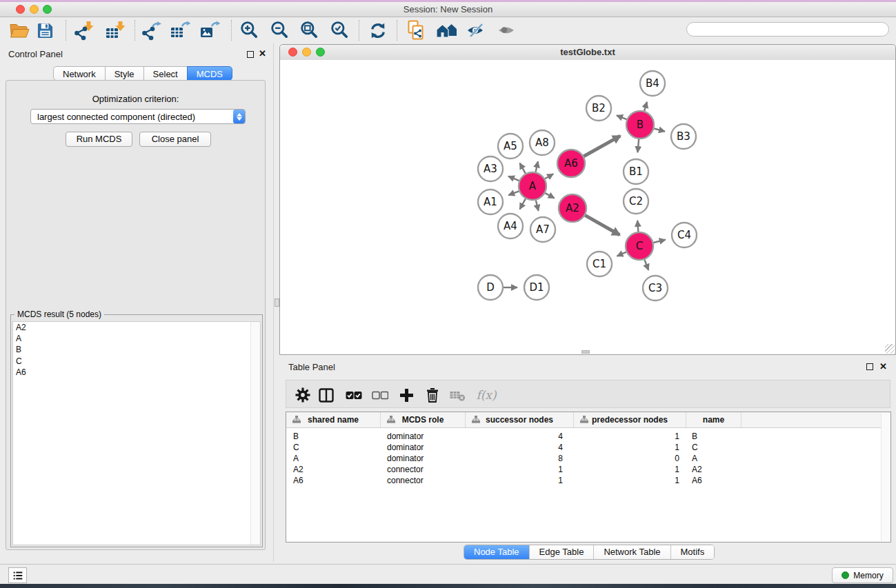 This screenshot has width=896, height=588. I want to click on graph-edge-C-C3, so click(646, 265).